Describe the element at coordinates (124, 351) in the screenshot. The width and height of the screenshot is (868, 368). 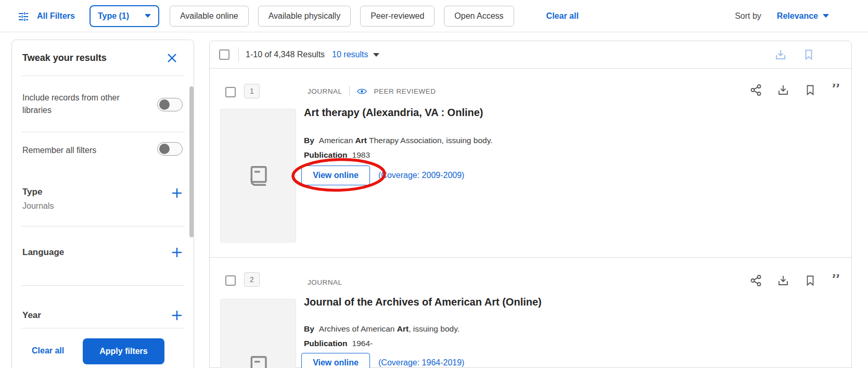
I see `apply-filters-button: Apply filters` at that location.